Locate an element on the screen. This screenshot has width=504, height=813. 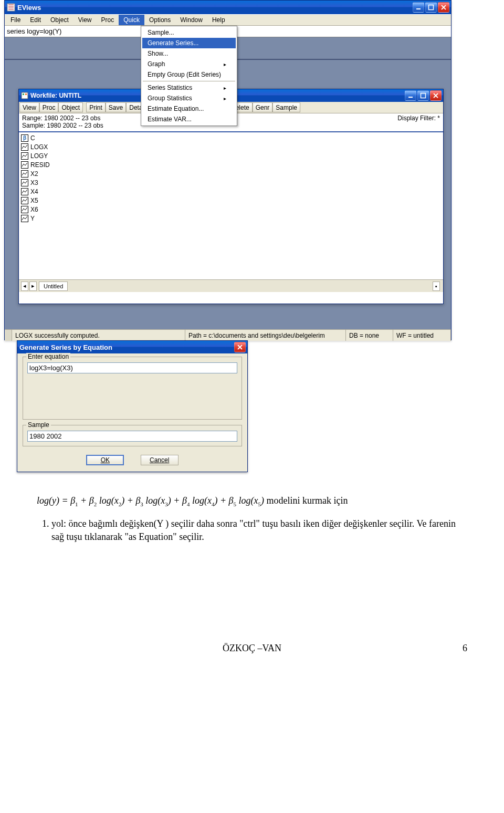
maximize-button is located at coordinates (431, 7).